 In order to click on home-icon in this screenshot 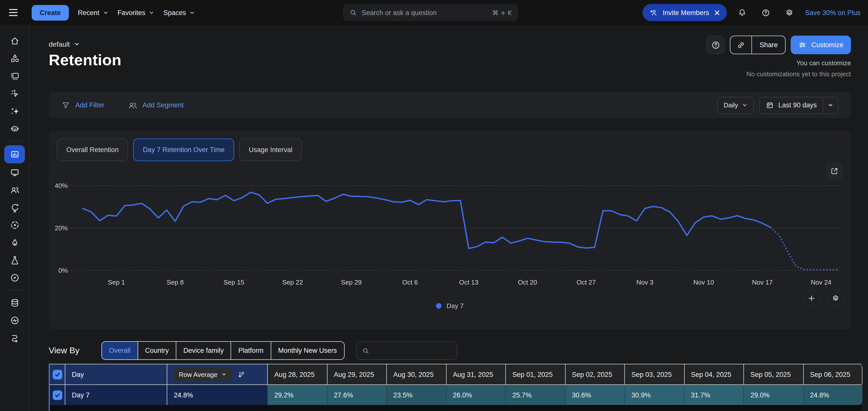, I will do `click(15, 41)`.